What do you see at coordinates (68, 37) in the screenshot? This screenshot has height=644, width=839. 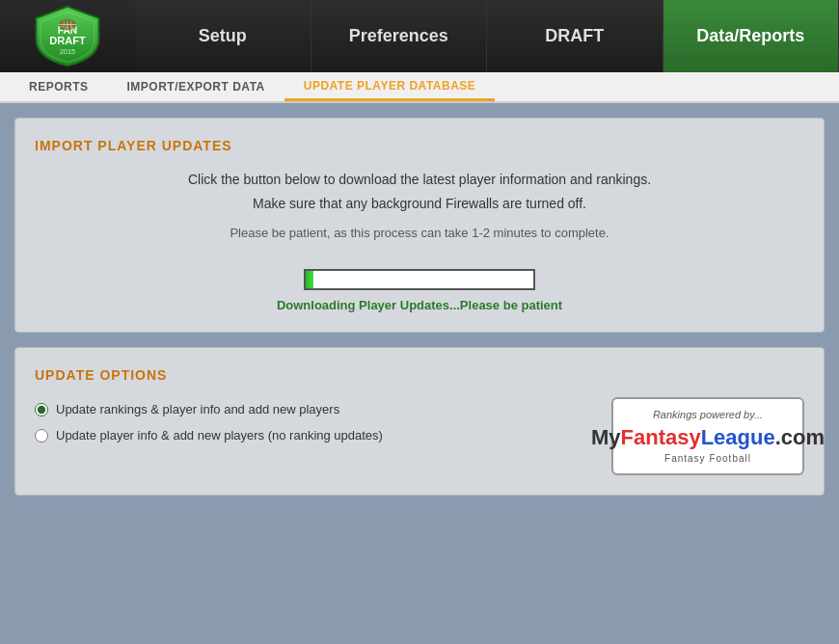 I see `logo-icon: FAN DRAFT 2015` at bounding box center [68, 37].